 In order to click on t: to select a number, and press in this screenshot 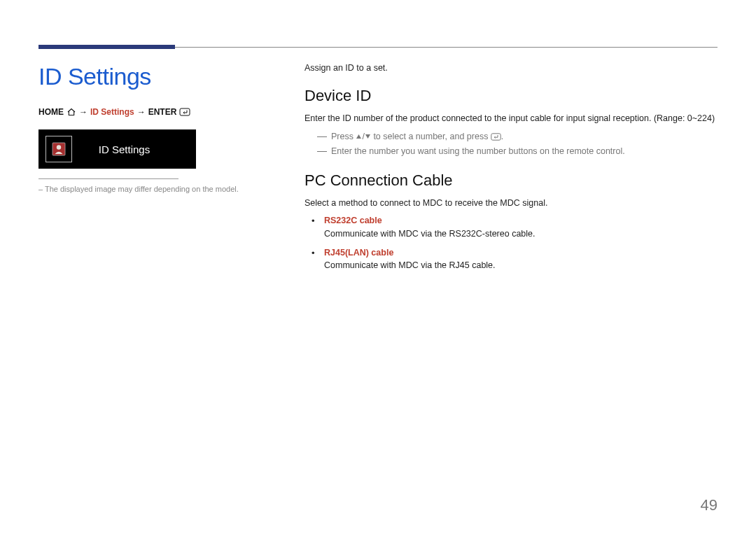, I will do `click(431, 136)`.